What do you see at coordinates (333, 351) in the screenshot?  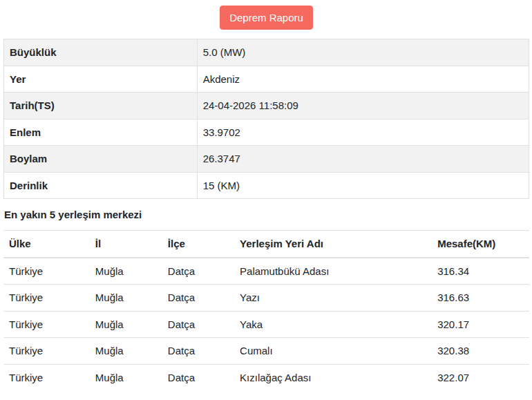 I see `table-cell: Cumalı` at bounding box center [333, 351].